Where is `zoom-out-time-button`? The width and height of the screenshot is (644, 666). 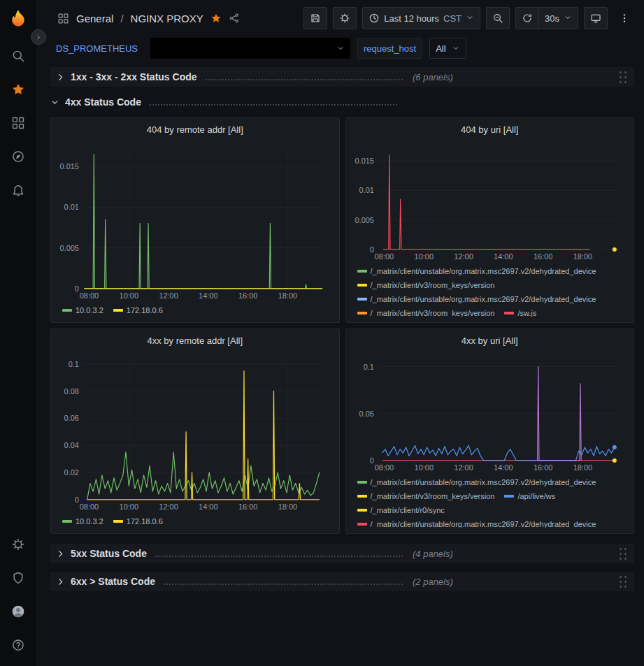 zoom-out-time-button is located at coordinates (498, 18).